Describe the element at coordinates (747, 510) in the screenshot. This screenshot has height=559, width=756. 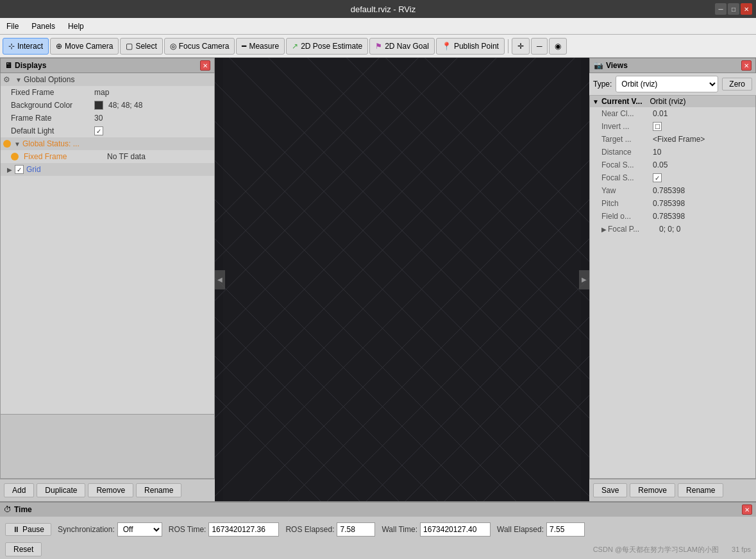
I see `time-close-button: ✕` at that location.